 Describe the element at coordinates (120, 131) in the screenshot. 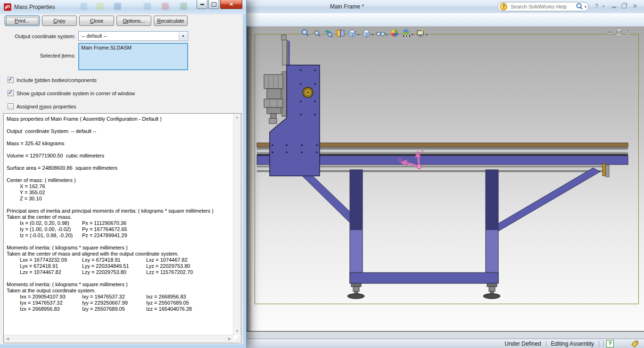

I see `report-line: Output coordinate System: -- default --` at that location.